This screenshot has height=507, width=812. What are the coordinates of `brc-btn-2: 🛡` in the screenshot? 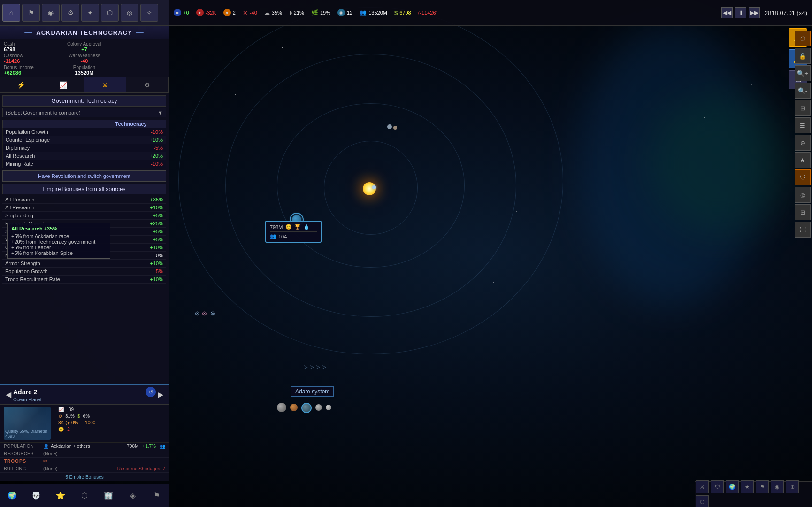 It's located at (717, 487).